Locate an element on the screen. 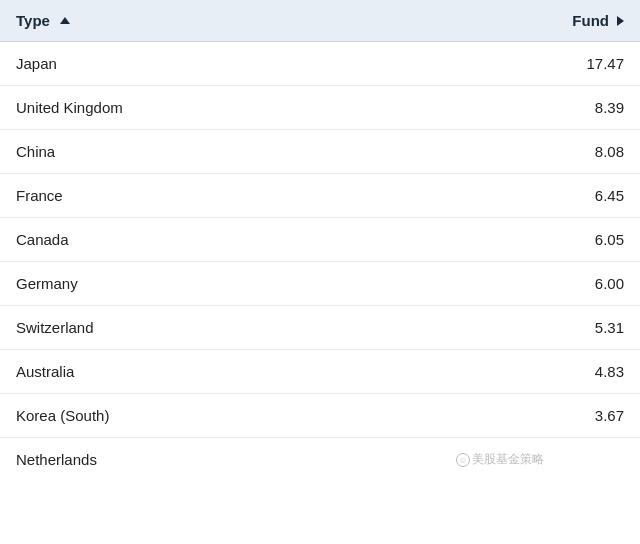 This screenshot has height=544, width=640. watermark: ☺美股基金策略 is located at coordinates (500, 460).